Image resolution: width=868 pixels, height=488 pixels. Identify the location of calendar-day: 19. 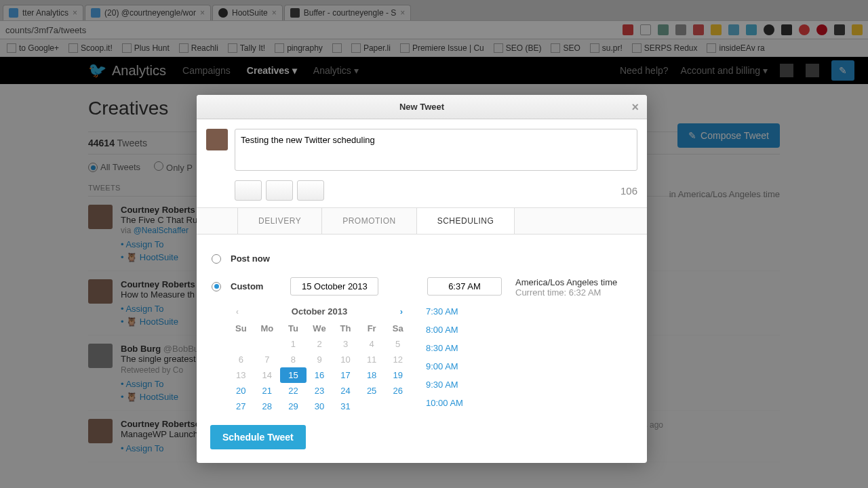
(397, 375).